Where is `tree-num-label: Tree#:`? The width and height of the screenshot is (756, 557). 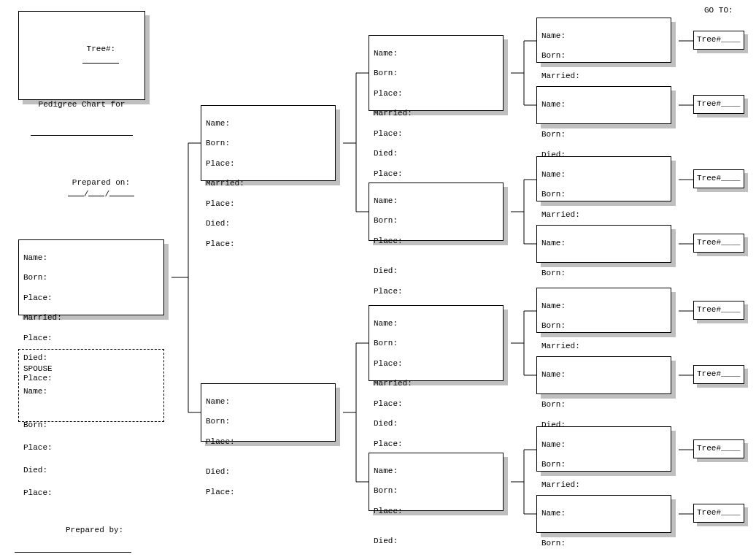 tree-num-label: Tree#: is located at coordinates (101, 49).